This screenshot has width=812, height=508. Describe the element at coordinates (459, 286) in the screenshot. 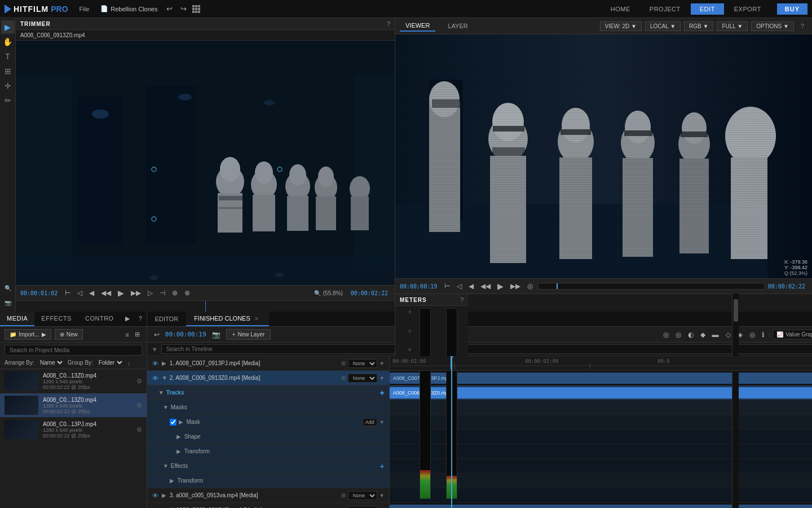

I see `viewer-mark-in: ◁` at that location.